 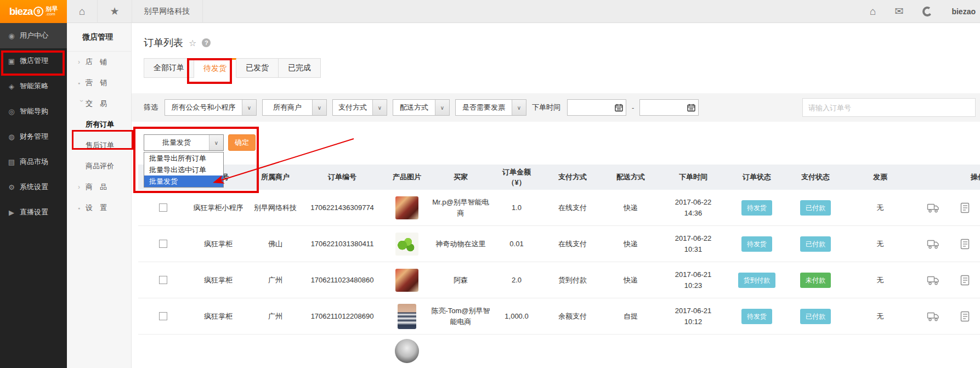 I want to click on dropdown-option-batch-ship: 批量发货, so click(x=184, y=181).